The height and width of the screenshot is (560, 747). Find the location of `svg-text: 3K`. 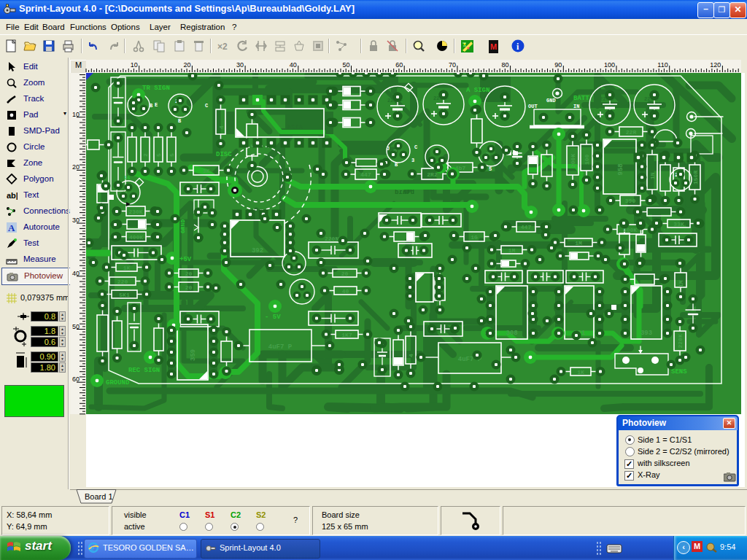

svg-text: 3K is located at coordinates (206, 171).